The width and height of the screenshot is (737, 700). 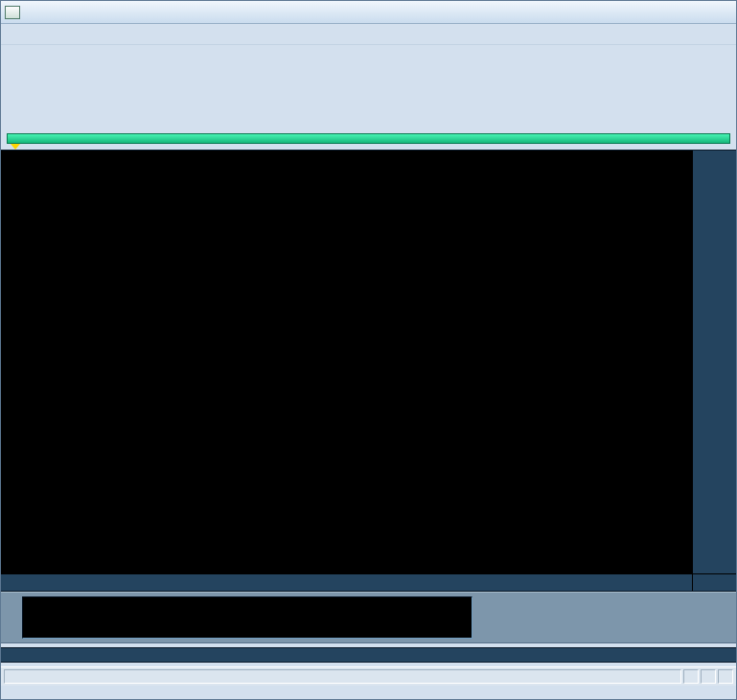 What do you see at coordinates (691, 677) in the screenshot?
I see `status-format` at bounding box center [691, 677].